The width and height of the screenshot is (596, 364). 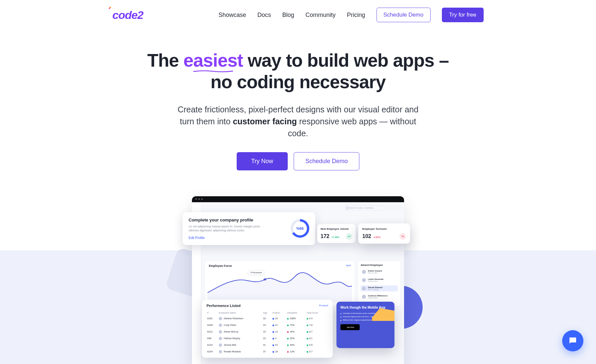 What do you see at coordinates (351, 15) in the screenshot?
I see `nav-right: Showcase Docs Blog Community Pricing Sch…` at bounding box center [351, 15].